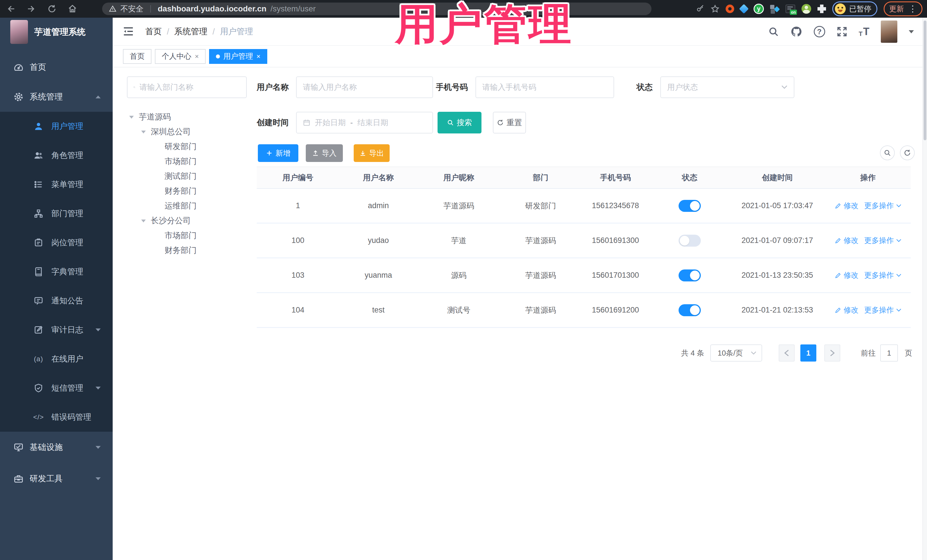  Describe the element at coordinates (190, 132) in the screenshot. I see `tree-node: 深圳总公司` at that location.